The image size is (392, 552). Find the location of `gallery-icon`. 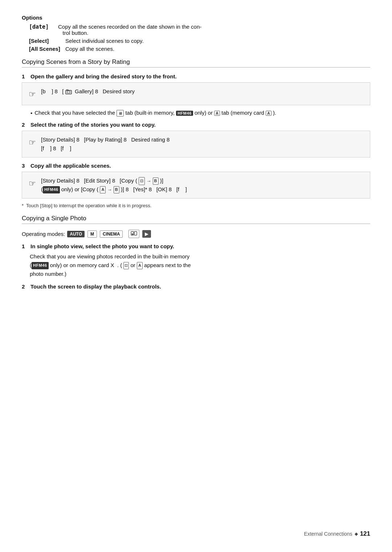

gallery-icon is located at coordinates (69, 92).